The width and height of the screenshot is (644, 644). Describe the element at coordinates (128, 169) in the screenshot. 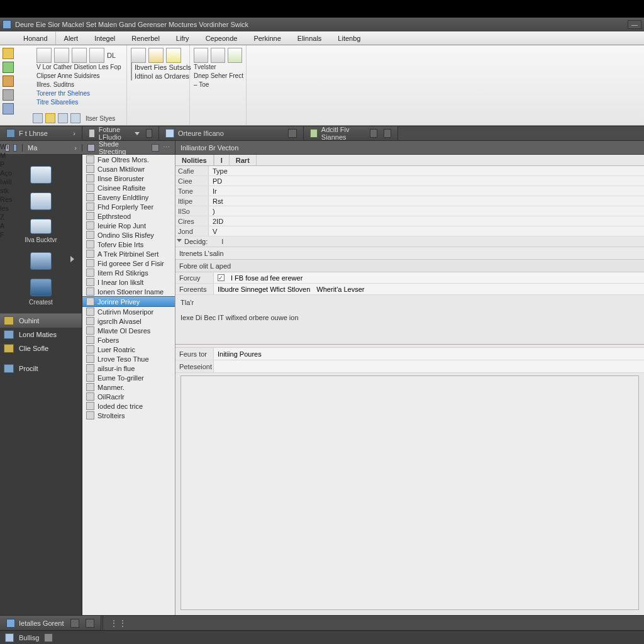

I see `tree-item: Cusan Mktilowr` at that location.